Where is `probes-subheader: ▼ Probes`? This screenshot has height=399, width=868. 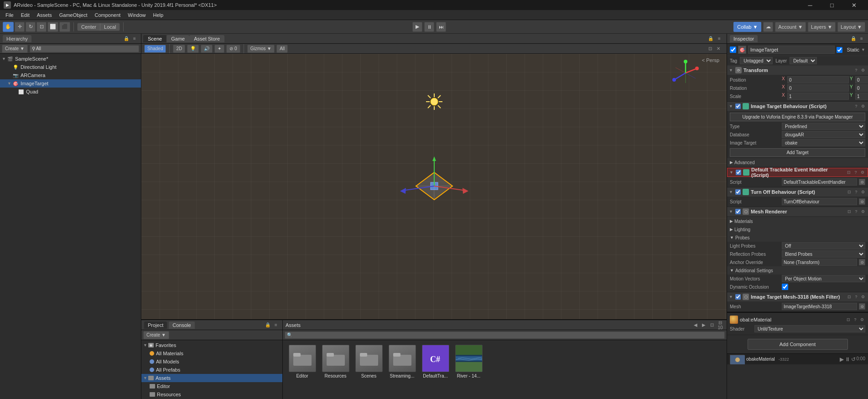 probes-subheader: ▼ Probes is located at coordinates (797, 238).